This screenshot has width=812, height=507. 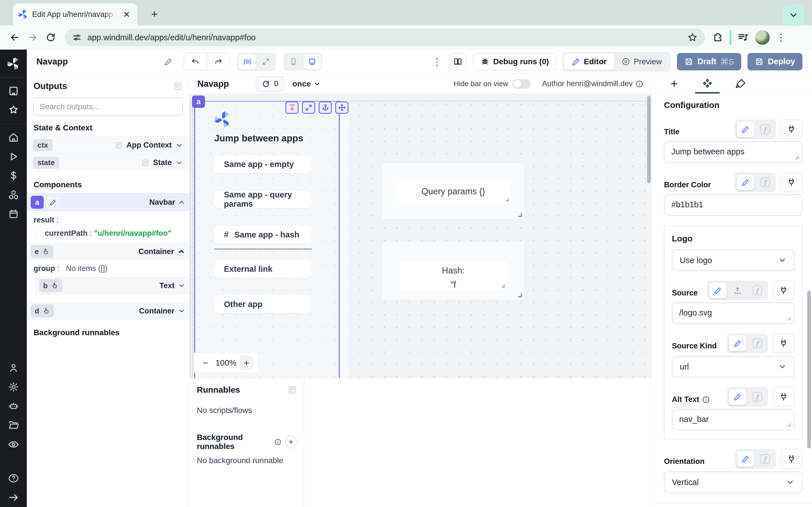 I want to click on browser-menu-icon: ⋮, so click(x=781, y=38).